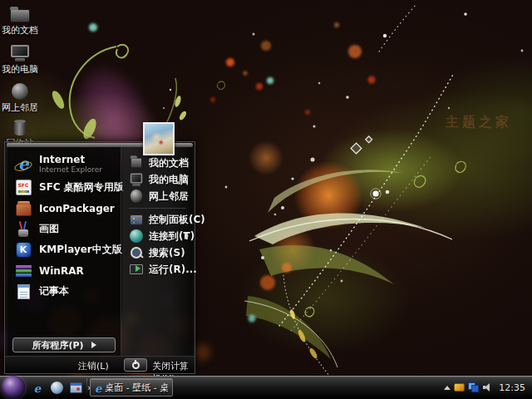  What do you see at coordinates (158, 269) in the screenshot?
I see `menu-item-run: 运行(R)...` at bounding box center [158, 269].